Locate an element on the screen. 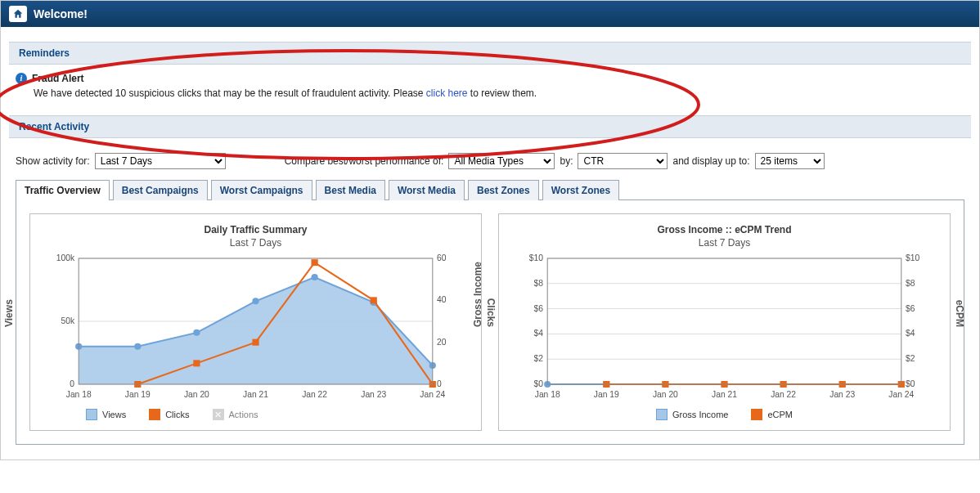  tab-traffic-overview: Traffic Overview is located at coordinates (62, 190).